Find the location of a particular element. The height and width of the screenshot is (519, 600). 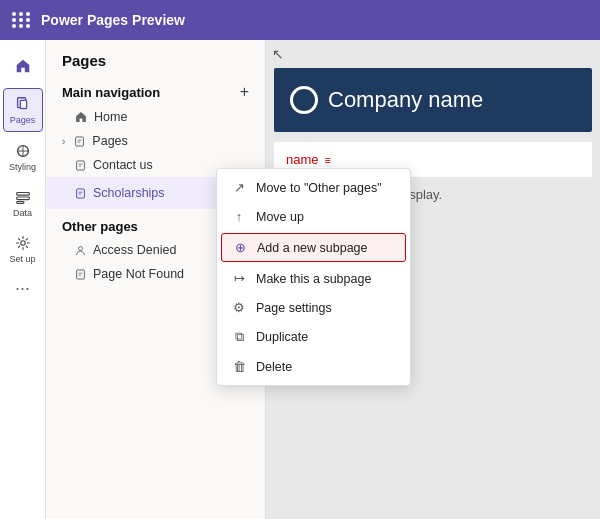

app-title: Power Pages Preview is located at coordinates (113, 20).